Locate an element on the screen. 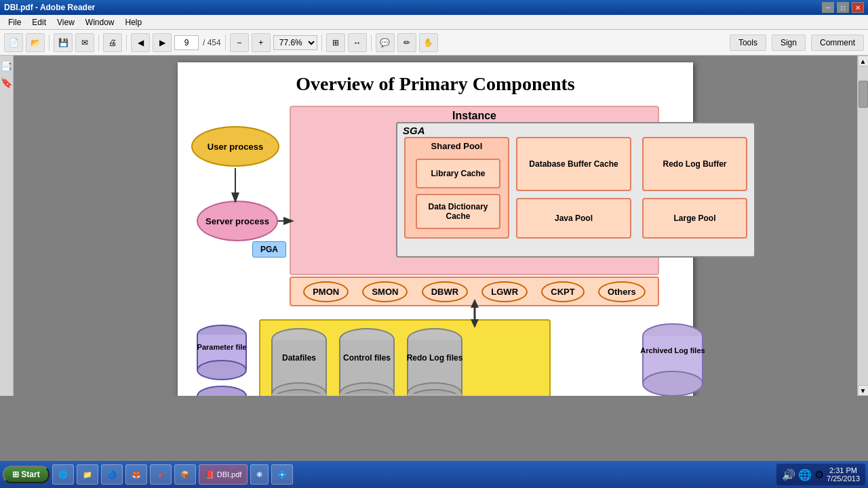 This screenshot has height=488, width=868. redo-log-buffer-label: Redo Log Buffer is located at coordinates (695, 164).